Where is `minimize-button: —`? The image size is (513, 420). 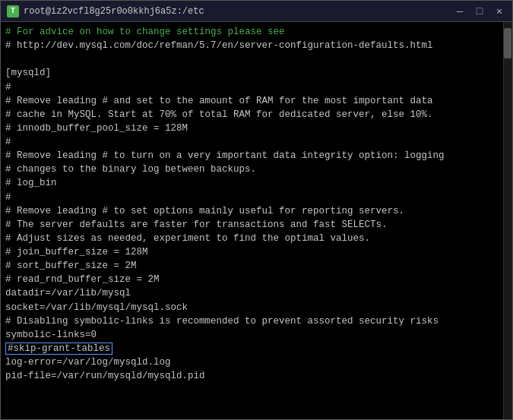
minimize-button: — is located at coordinates (460, 11).